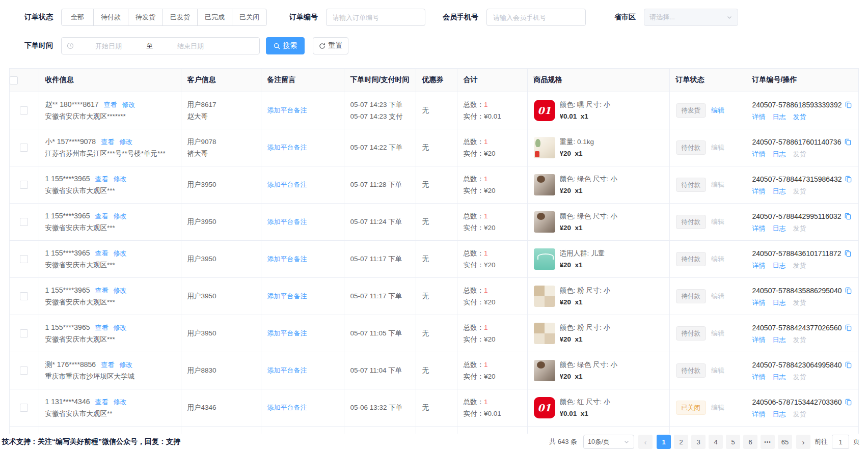 The image size is (868, 452). What do you see at coordinates (750, 442) in the screenshot?
I see `page-button-6: 6` at bounding box center [750, 442].